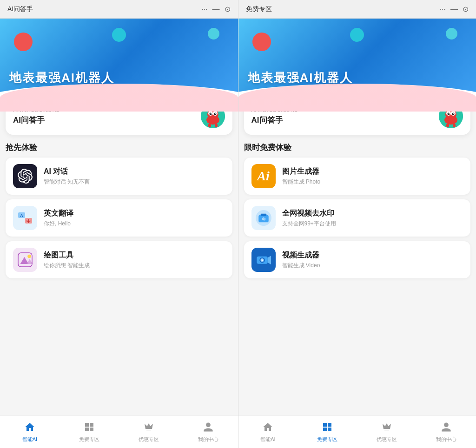 The width and height of the screenshot is (476, 448). What do you see at coordinates (443, 9) in the screenshot?
I see `right-more-btn: ···` at bounding box center [443, 9].